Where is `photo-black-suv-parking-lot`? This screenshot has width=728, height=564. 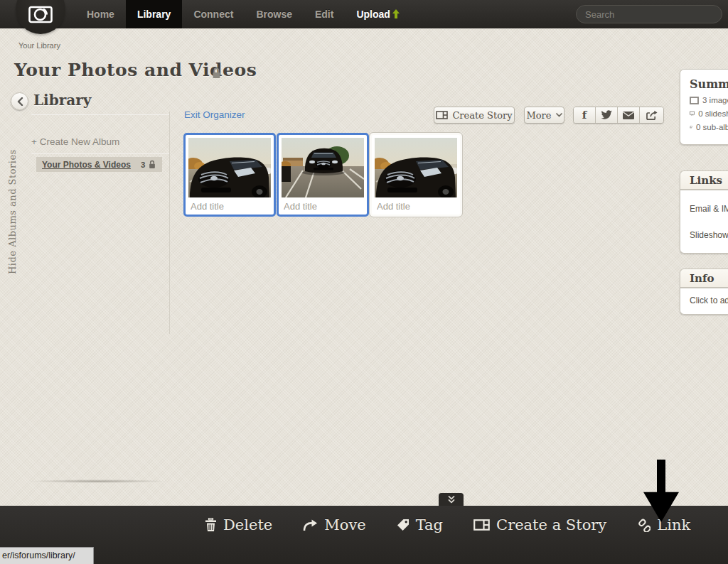
photo-black-suv-parking-lot is located at coordinates (323, 168).